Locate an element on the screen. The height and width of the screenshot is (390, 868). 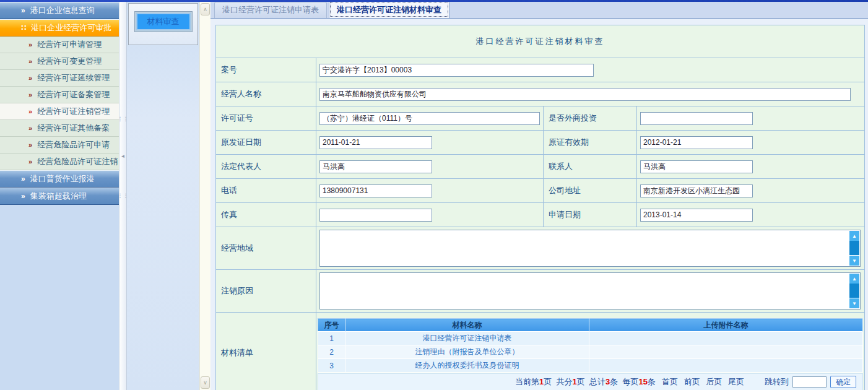
sidebar-item-dangerous-goods-apply: » 经营危险品许可申请 is located at coordinates (59, 145).